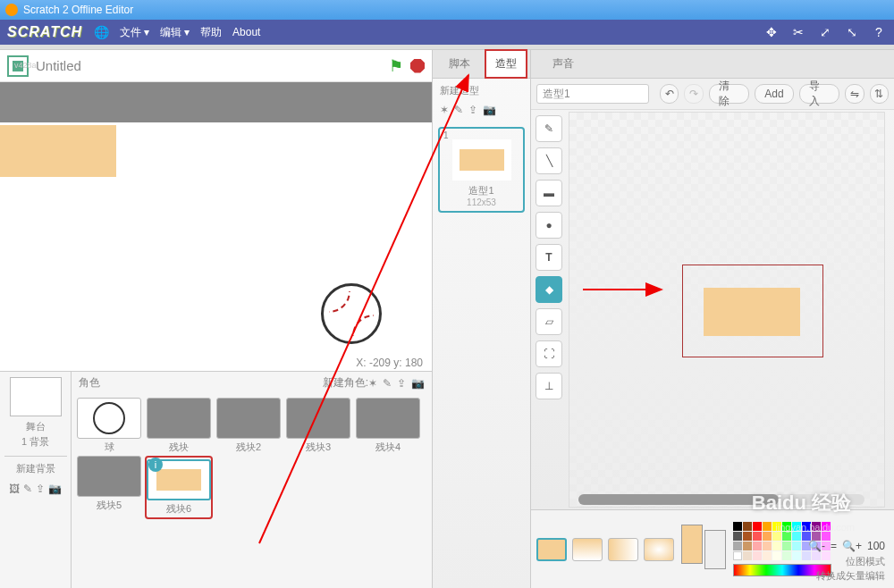  What do you see at coordinates (865, 561) in the screenshot?
I see `bitmap-mode-label: 位图模式` at bounding box center [865, 561].